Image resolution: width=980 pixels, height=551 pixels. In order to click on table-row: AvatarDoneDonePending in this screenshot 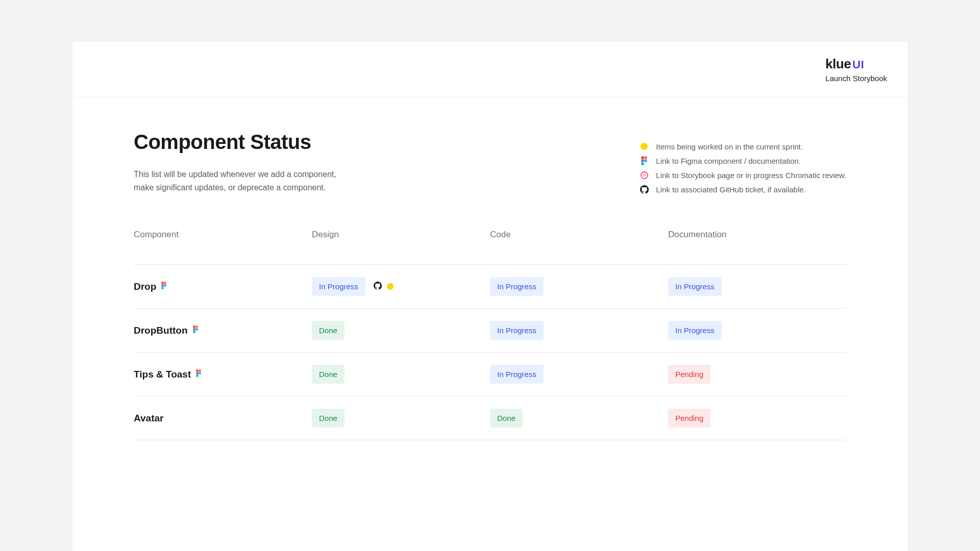, I will do `click(490, 418)`.